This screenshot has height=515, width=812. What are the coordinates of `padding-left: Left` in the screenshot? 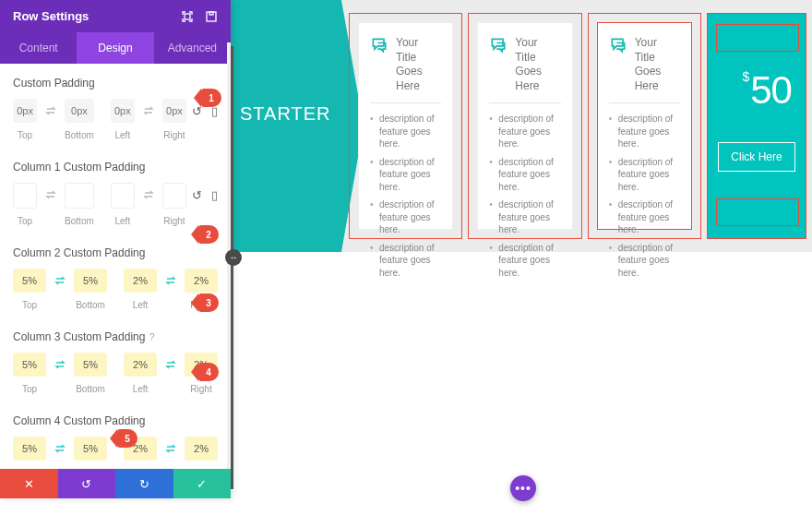 It's located at (123, 205).